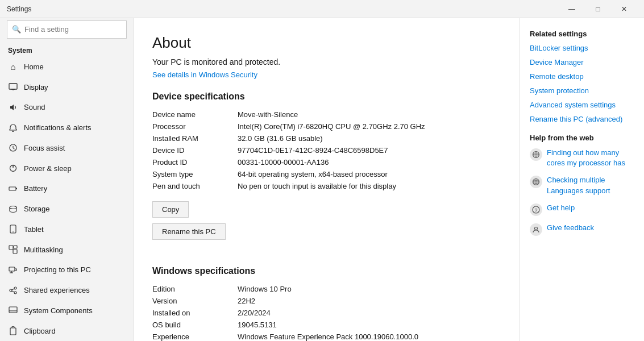  Describe the element at coordinates (369, 139) in the screenshot. I see `spec-value: 32.0 GB (31.6 GB usable)` at that location.